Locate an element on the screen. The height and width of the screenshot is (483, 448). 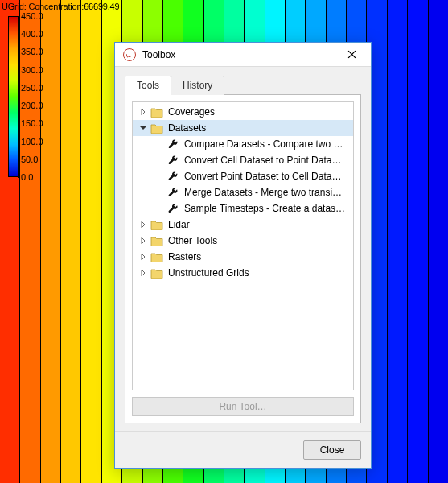
tree-item-label: Convert Point Dataset to Cell Data… is located at coordinates (262, 176).